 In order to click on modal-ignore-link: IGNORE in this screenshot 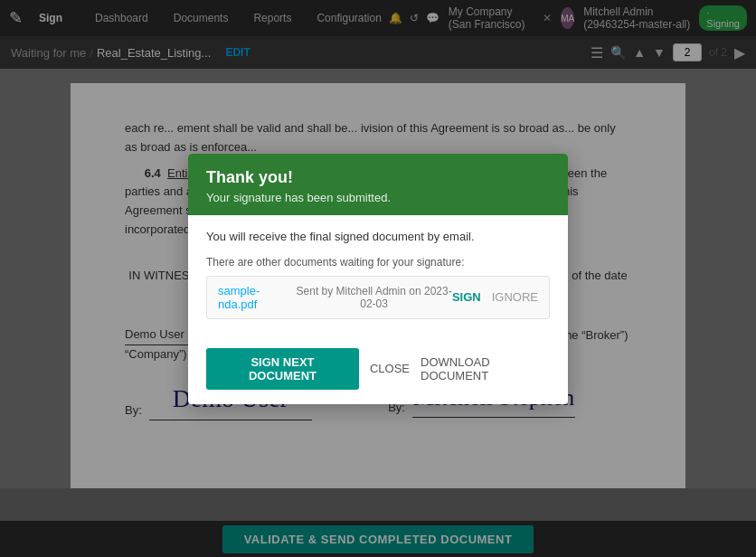, I will do `click(515, 297)`.